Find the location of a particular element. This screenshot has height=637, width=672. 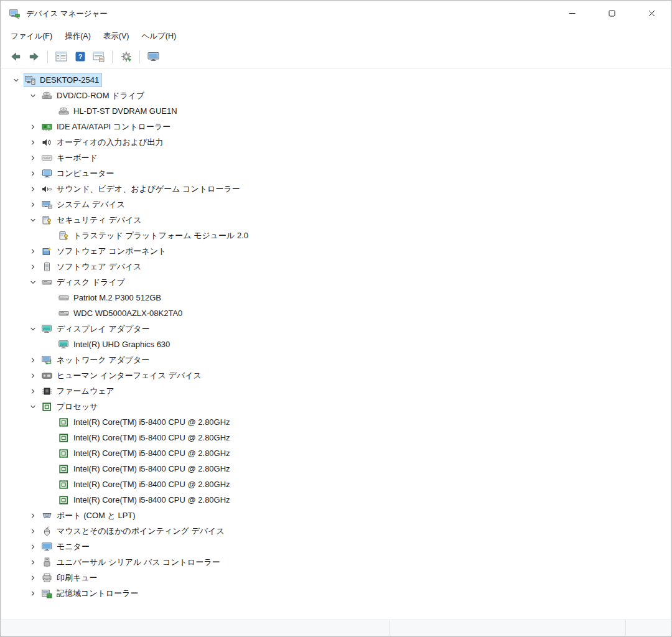

forward-button is located at coordinates (34, 57).